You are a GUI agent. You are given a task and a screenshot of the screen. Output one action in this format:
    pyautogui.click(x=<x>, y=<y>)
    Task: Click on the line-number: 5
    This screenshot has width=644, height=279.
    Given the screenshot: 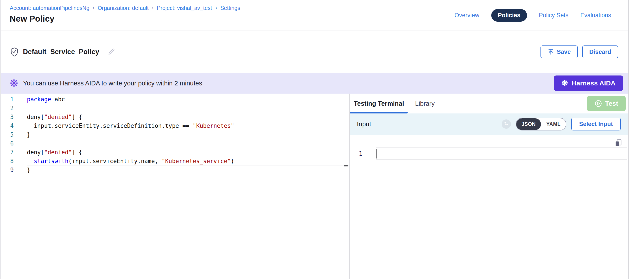 What is the action you would take?
    pyautogui.click(x=10, y=134)
    